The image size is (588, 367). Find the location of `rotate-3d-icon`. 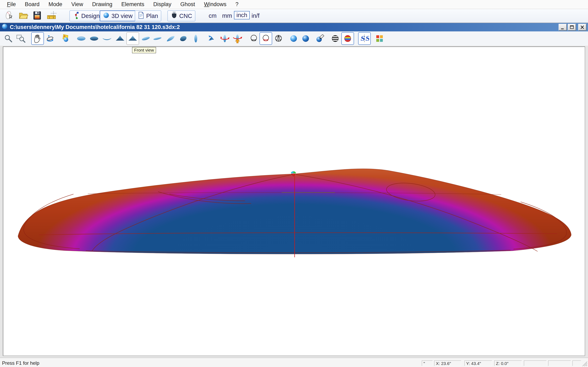

rotate-3d-icon is located at coordinates (50, 39).